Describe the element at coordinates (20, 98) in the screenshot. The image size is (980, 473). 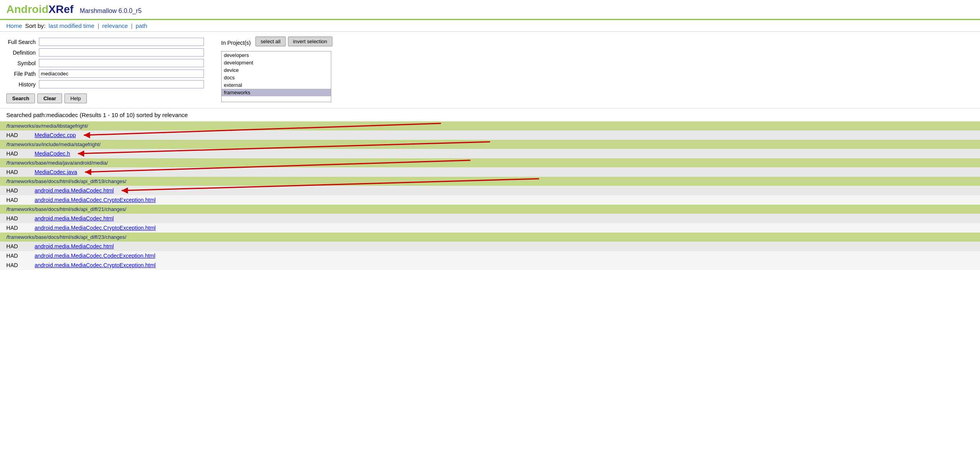
I see `search-button: Search` at that location.